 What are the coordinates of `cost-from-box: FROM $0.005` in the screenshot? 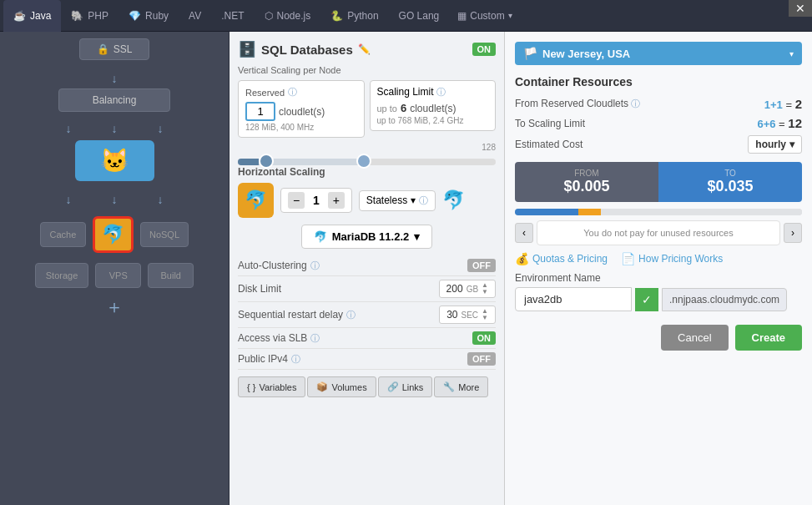 It's located at (587, 182).